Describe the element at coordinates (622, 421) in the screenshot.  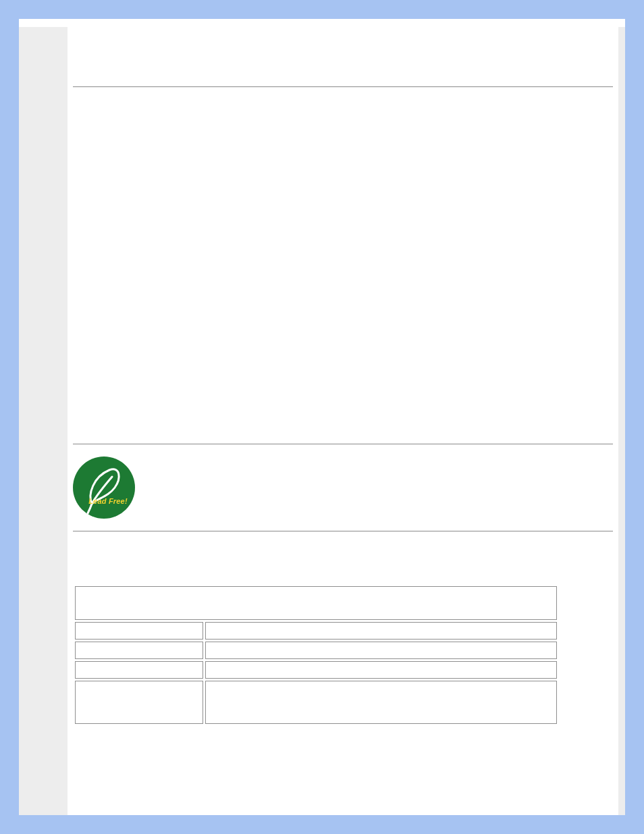
I see `right-gutter` at that location.